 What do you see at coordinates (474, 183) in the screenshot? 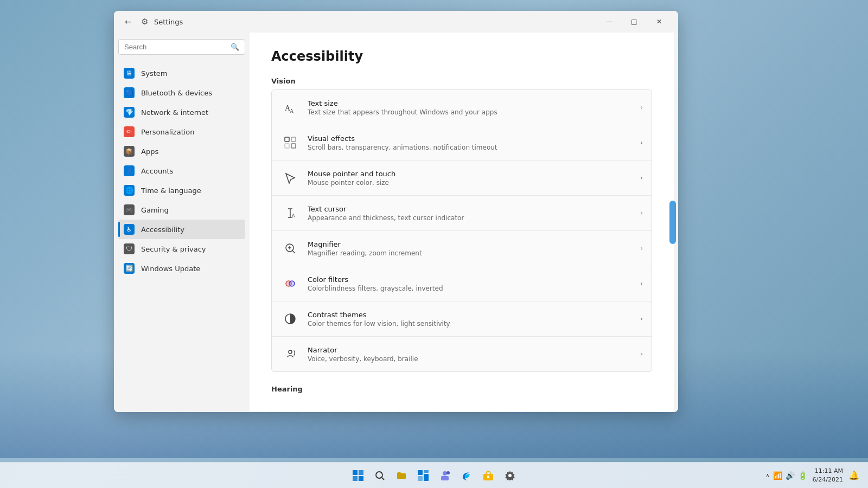
I see `mouse-pointer-desc: Mouse pointer color, size` at bounding box center [474, 183].